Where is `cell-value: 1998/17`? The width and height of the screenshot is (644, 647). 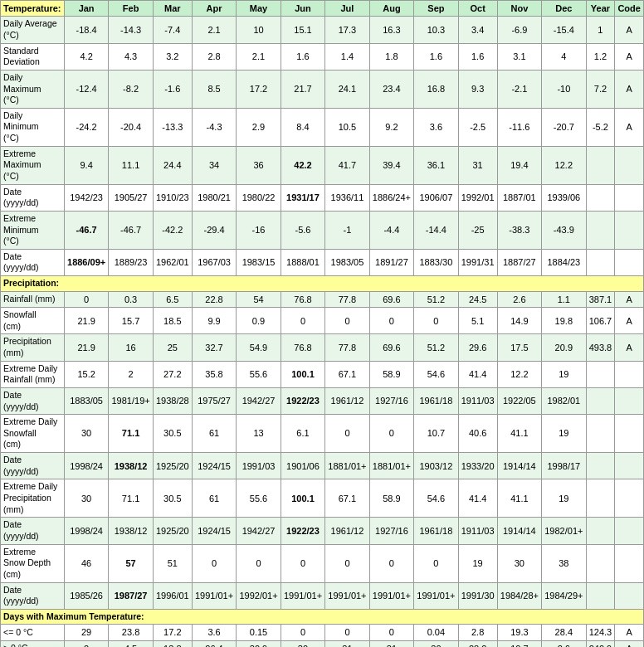 cell-value: 1998/17 is located at coordinates (564, 466).